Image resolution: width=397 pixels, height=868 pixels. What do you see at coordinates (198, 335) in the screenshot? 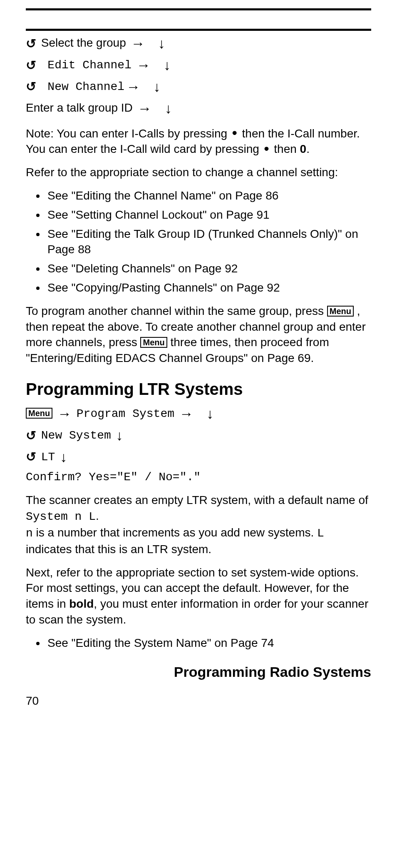
I see `another-channel-paragraph: To program another channel within the sa…` at bounding box center [198, 335].